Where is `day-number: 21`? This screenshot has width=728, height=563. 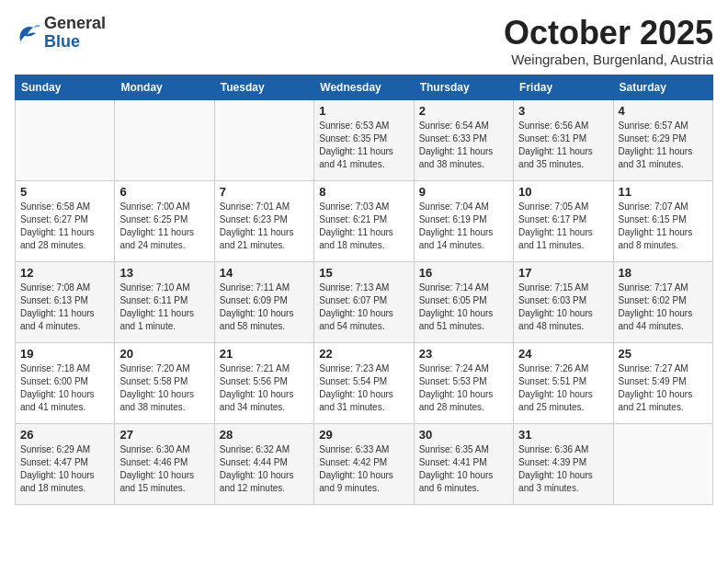 day-number: 21 is located at coordinates (265, 353).